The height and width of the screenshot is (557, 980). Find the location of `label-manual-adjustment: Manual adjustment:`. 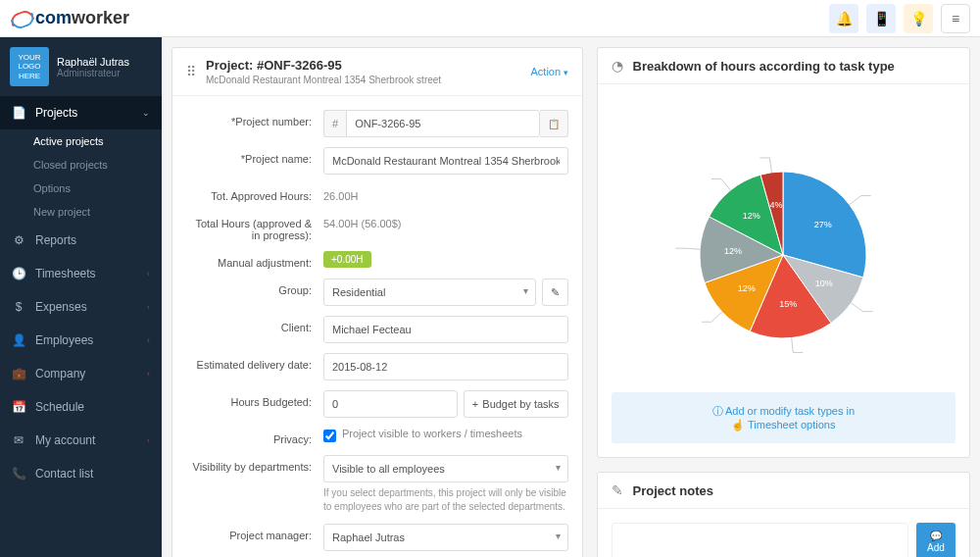

label-manual-adjustment: Manual adjustment: is located at coordinates (255, 260).